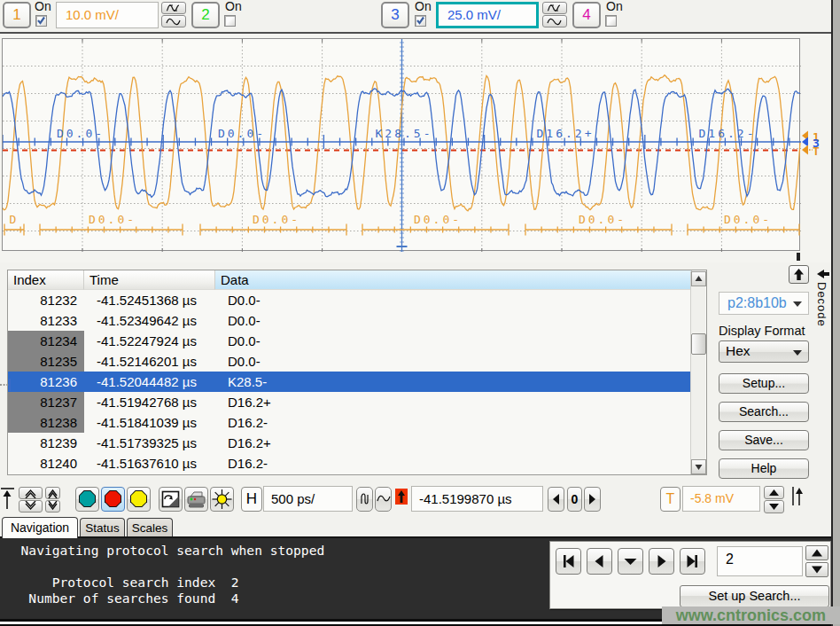 The height and width of the screenshot is (626, 840). What do you see at coordinates (350, 381) in the screenshot?
I see `table-row: 81236-41.52044482 µsK28.5-` at bounding box center [350, 381].